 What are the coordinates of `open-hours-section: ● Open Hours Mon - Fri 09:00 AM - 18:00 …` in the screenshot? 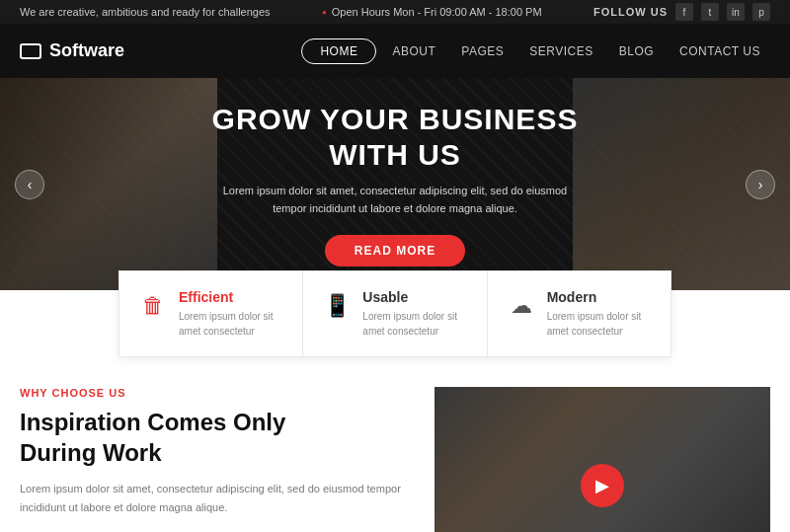 It's located at (433, 12).